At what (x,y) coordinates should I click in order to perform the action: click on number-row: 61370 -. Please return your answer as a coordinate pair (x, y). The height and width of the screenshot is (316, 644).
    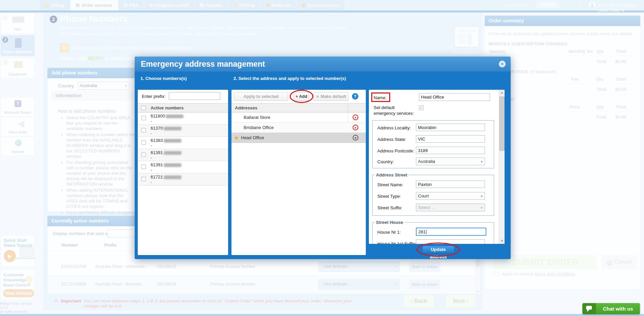
    Looking at the image, I should click on (183, 131).